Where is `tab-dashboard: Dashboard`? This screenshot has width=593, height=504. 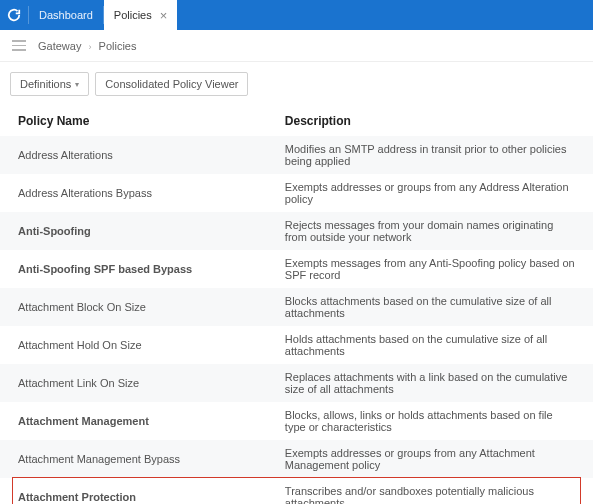
tab-dashboard: Dashboard is located at coordinates (66, 15).